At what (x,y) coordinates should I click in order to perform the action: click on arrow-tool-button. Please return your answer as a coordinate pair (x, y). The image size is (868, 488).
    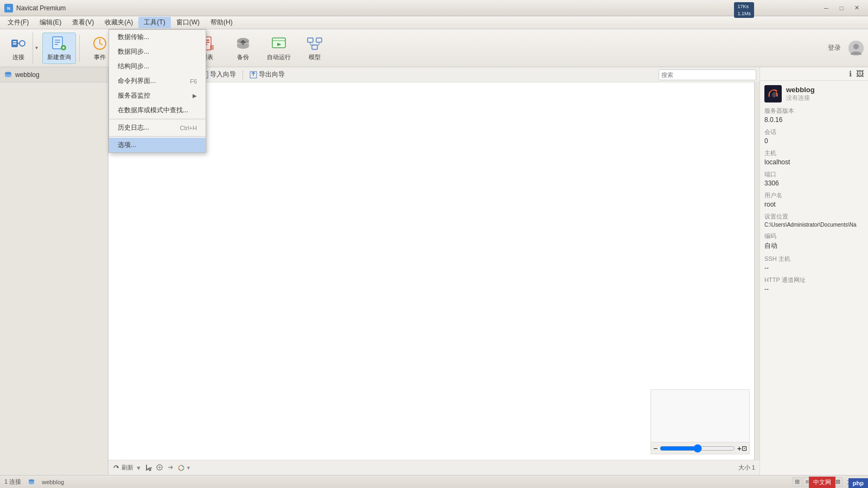
    Looking at the image, I should click on (170, 468).